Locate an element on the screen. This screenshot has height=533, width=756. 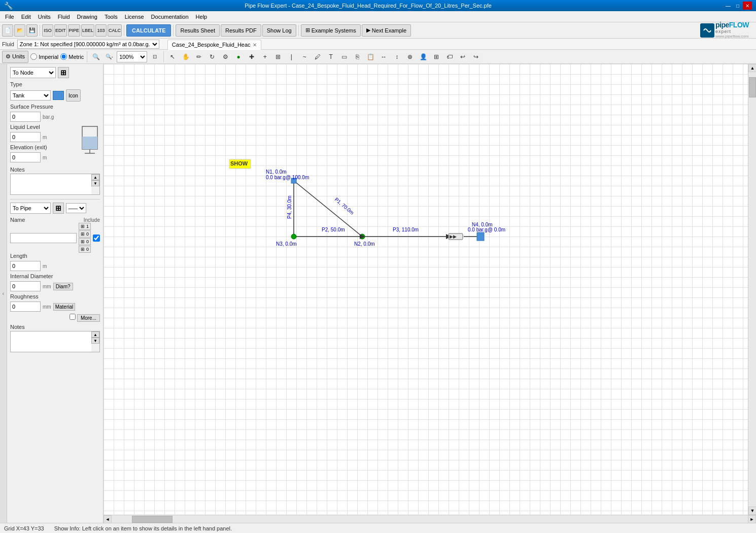
main-tab: Case_24_Bespoke_Fluid_Heac ✕ is located at coordinates (214, 45).